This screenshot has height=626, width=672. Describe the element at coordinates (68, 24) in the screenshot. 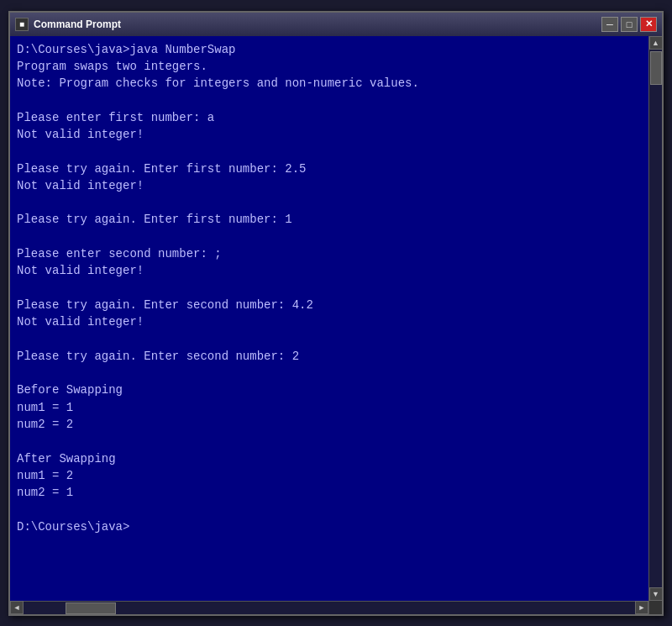

I see `title-bar-left: ■ Command Prompt` at that location.